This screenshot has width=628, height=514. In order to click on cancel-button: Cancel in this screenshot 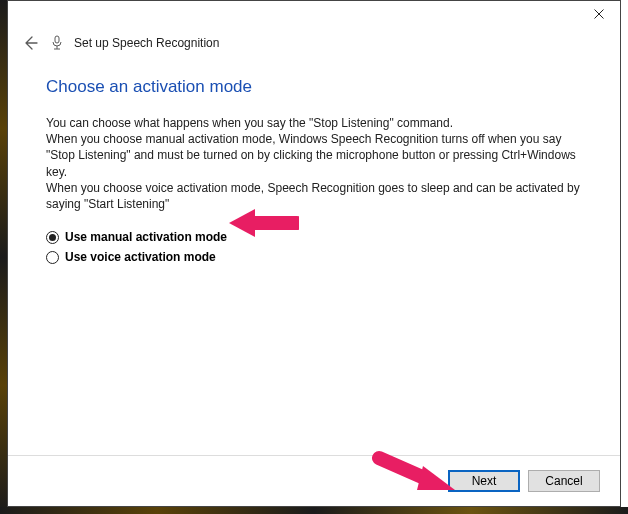, I will do `click(564, 481)`.